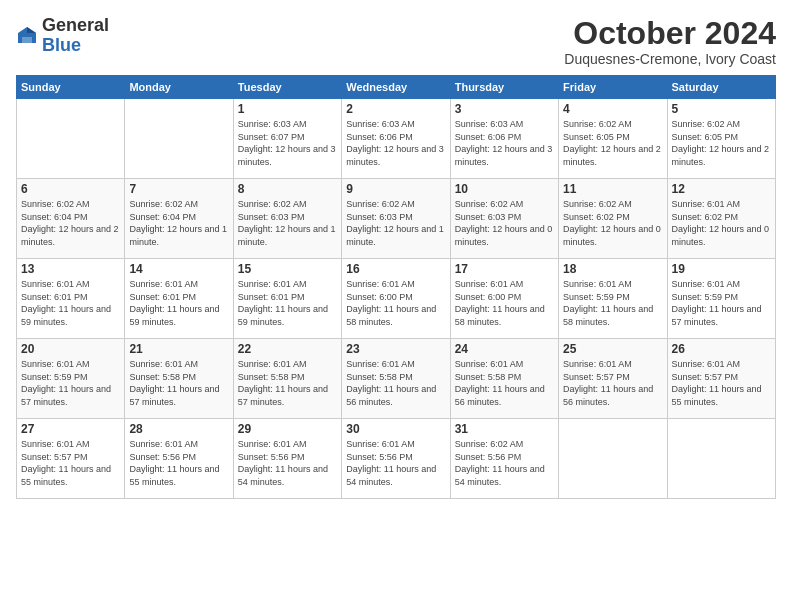 The height and width of the screenshot is (612, 792). What do you see at coordinates (722, 223) in the screenshot?
I see `day-info: Sunrise: 6:01 AM Sunset: 6:02 PM Dayligh…` at bounding box center [722, 223].